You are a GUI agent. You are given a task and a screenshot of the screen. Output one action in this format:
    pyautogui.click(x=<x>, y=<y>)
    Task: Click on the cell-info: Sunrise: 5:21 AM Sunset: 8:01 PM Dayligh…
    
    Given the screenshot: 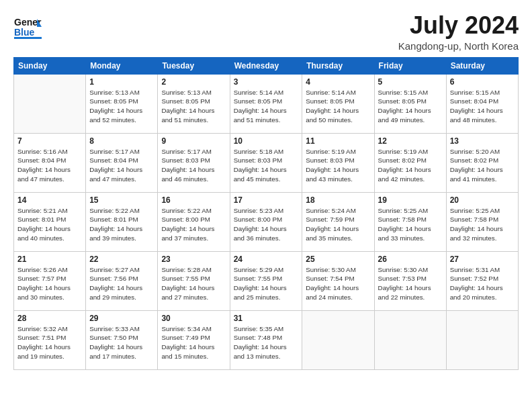 What is the action you would take?
    pyautogui.click(x=50, y=224)
    